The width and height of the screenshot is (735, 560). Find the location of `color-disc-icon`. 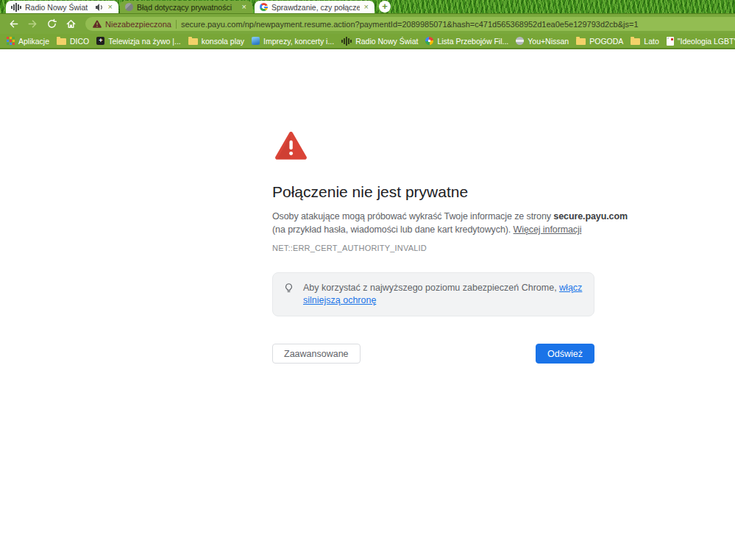

color-disc-icon is located at coordinates (430, 41).